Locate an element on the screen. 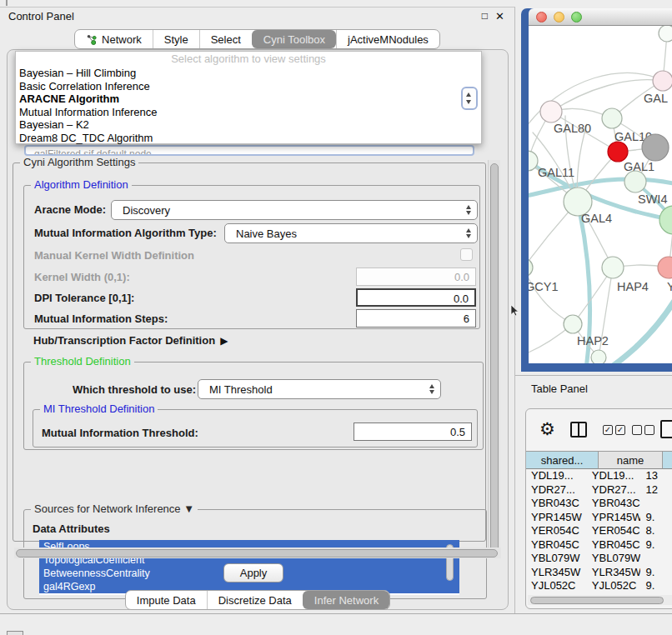 The width and height of the screenshot is (672, 635). algorithm-option-mutual-information-inference: Mutual Information Inference is located at coordinates (248, 112).